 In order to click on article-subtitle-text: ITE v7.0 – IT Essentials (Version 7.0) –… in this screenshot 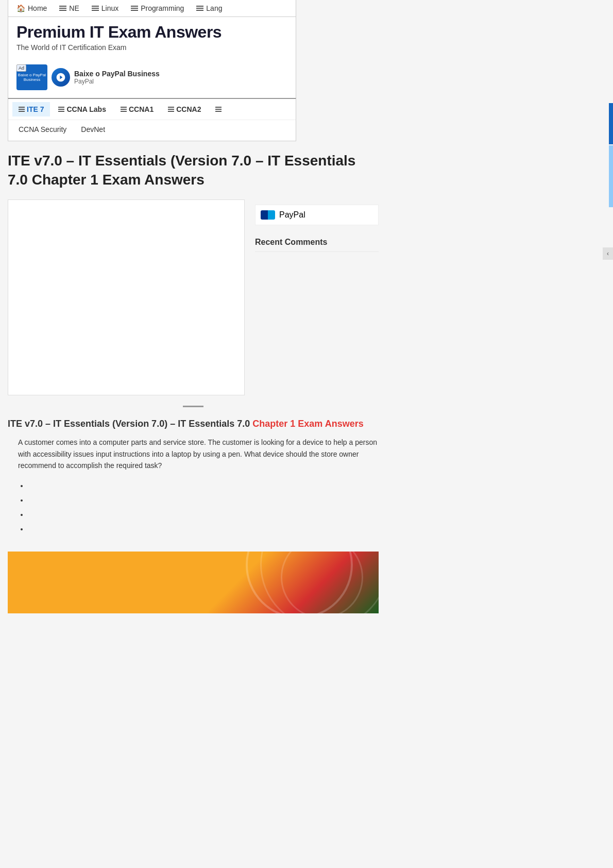, I will do `click(129, 424)`.